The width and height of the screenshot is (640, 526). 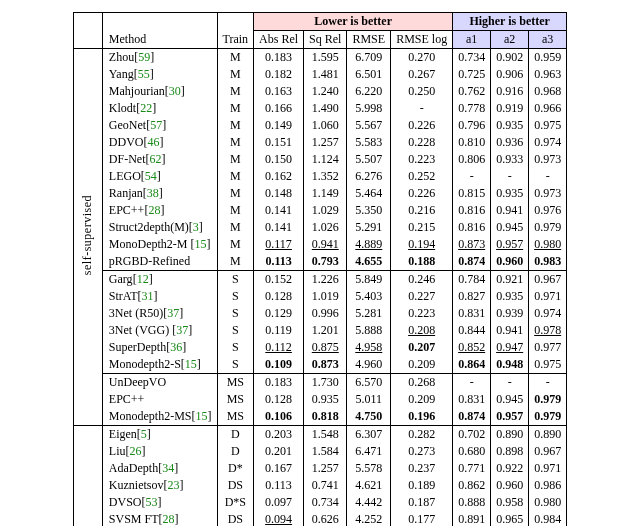 I want to click on cell-value: 4.252, so click(x=369, y=518).